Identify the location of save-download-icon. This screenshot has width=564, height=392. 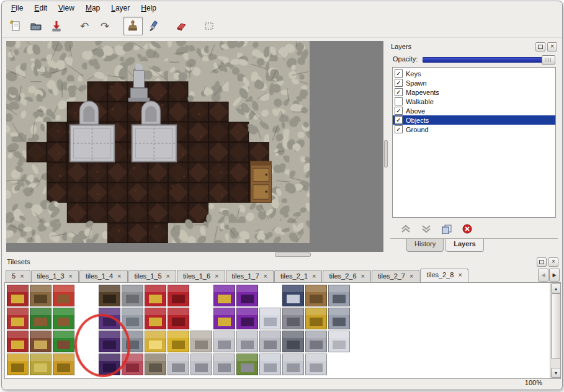
(56, 26).